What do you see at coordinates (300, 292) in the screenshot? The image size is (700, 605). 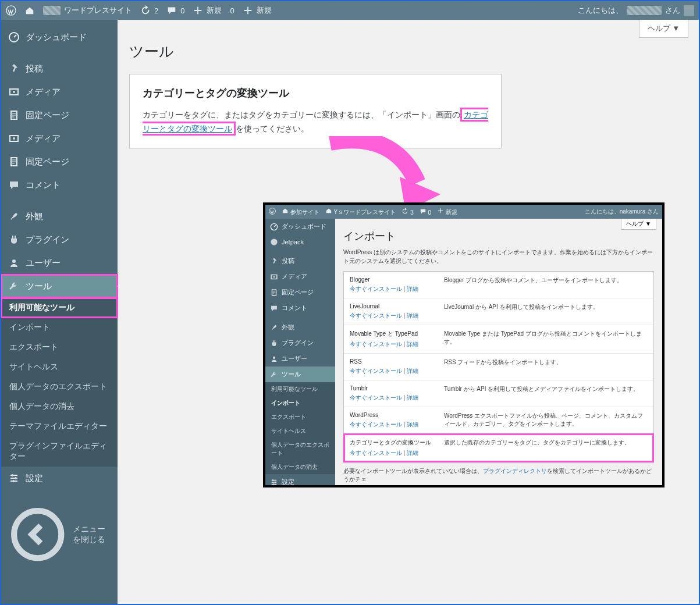 I see `inner-mi-pages: 固定ページ` at bounding box center [300, 292].